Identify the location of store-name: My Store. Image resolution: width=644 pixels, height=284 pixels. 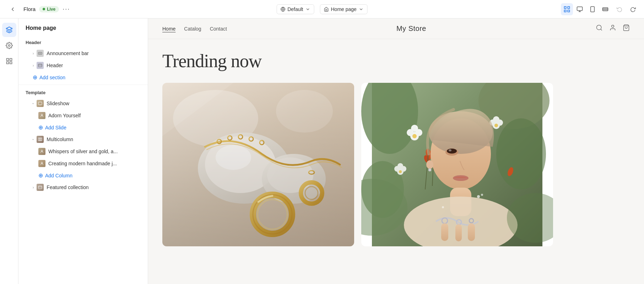
(411, 28).